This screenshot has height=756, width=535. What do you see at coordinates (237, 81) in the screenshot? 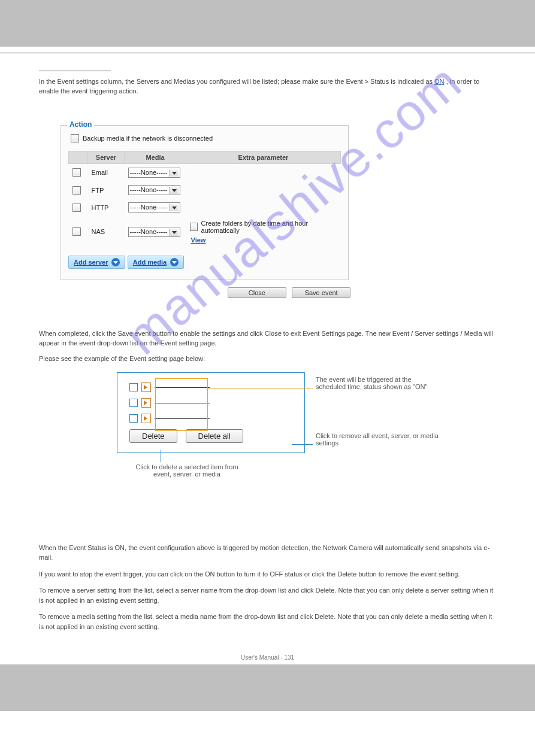
I see `intro-text-part1: In the Event settings column, the Server…` at bounding box center [237, 81].